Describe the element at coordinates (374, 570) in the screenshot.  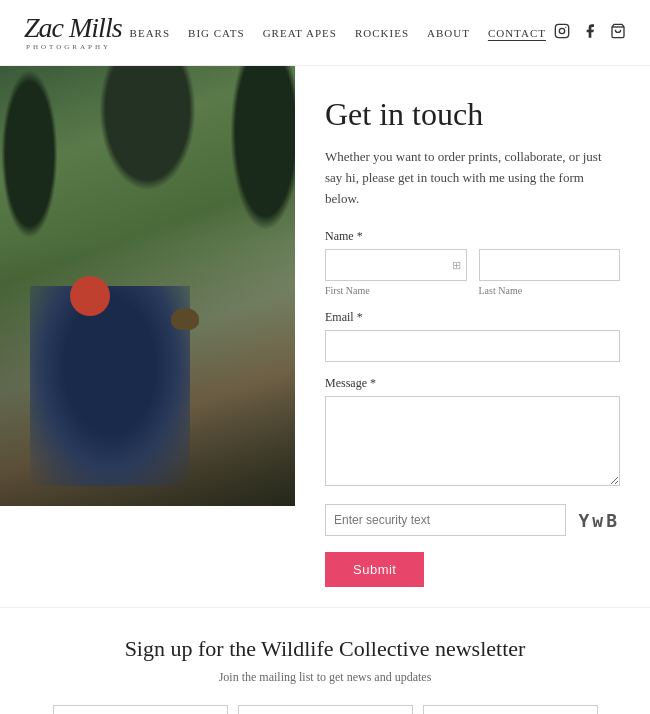
I see `contact-submit-button: Submit` at that location.